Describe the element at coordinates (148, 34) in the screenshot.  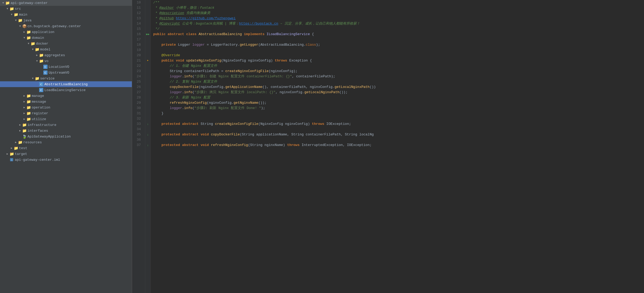
I see `gutter-16: ▶ ▶` at that location.